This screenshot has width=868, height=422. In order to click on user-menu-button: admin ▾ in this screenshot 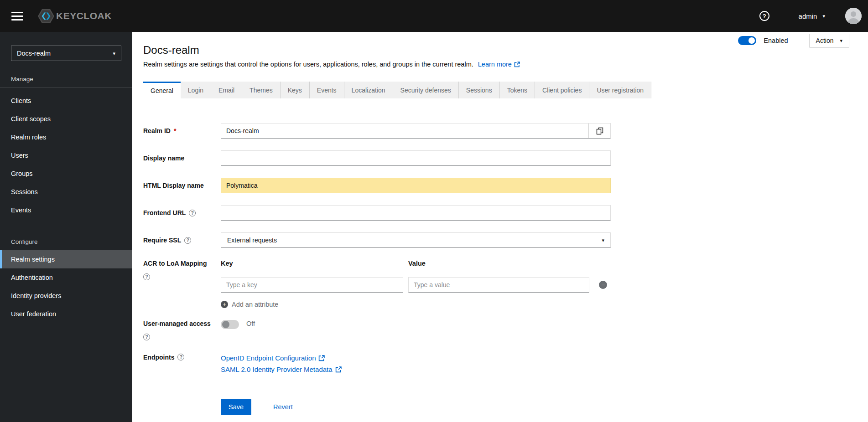, I will do `click(812, 16)`.